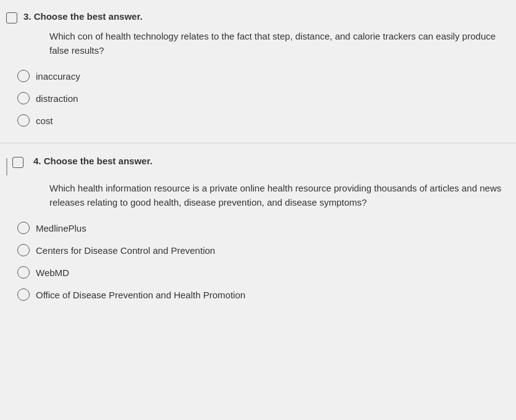 This screenshot has width=516, height=420. I want to click on radio-q3c, so click(23, 120).